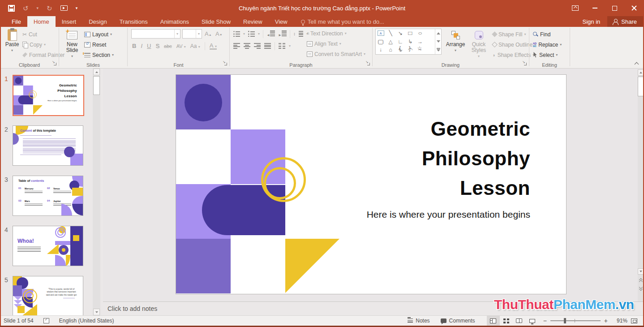  Describe the element at coordinates (12, 8) in the screenshot. I see `save-icon` at that location.